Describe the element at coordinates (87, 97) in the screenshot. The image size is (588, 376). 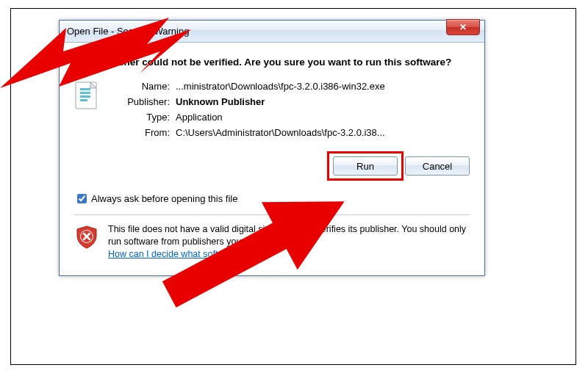
I see `file-icon` at that location.